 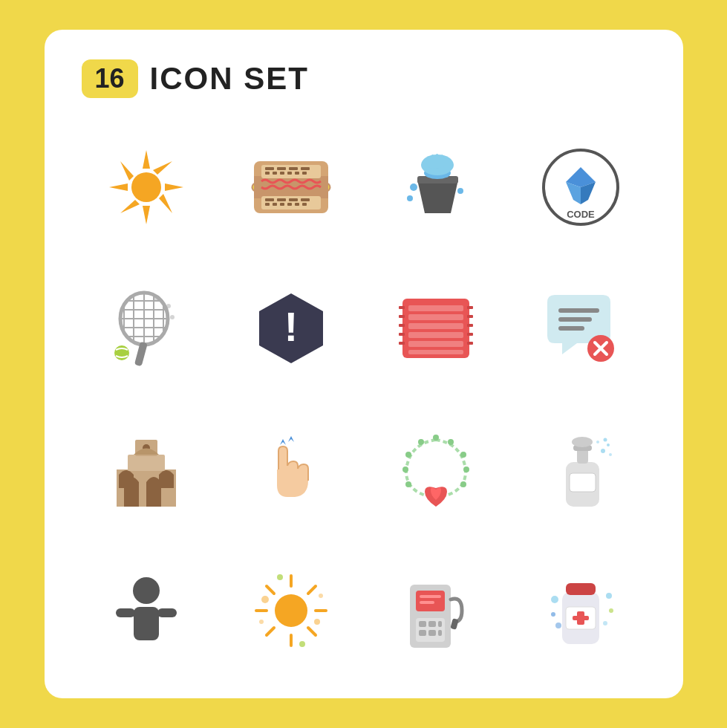 I want to click on chat-cancel-icon, so click(x=581, y=328).